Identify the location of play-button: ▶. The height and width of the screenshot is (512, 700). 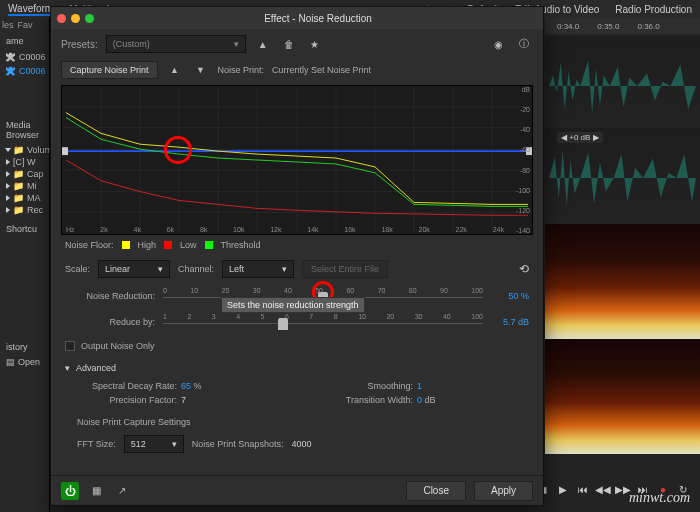
(563, 489).